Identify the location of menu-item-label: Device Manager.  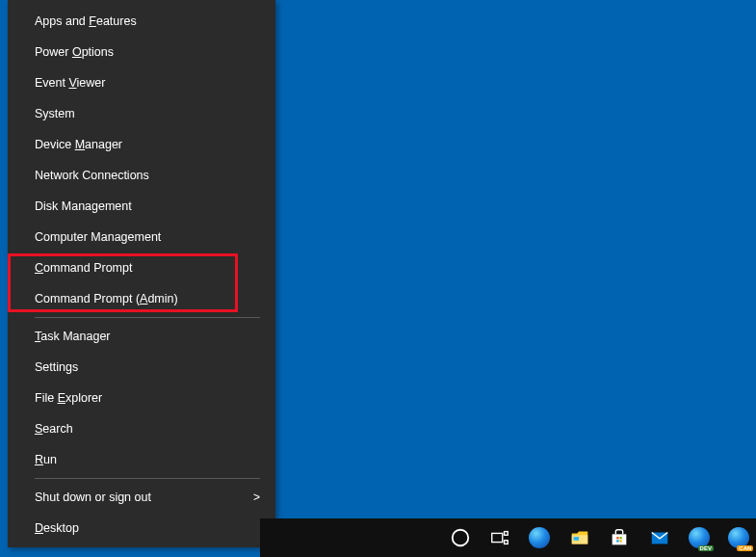
(79, 145).